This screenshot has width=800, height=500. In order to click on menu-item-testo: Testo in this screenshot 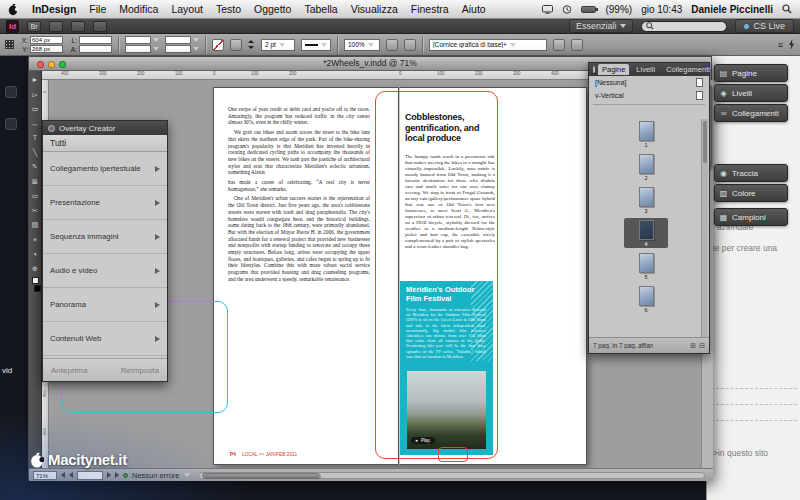, I will do `click(228, 9)`.